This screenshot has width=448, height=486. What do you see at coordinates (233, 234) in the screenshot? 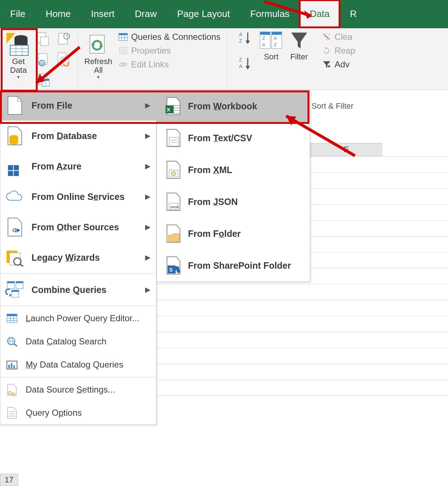
I see `submenu-from-folder: From Folder` at bounding box center [233, 234].